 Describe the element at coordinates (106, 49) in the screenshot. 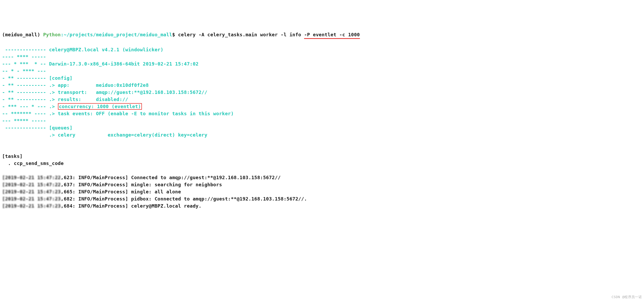

I see `banner-title: celery@MBPZ.local v4.2.1 (windowlicker)` at that location.